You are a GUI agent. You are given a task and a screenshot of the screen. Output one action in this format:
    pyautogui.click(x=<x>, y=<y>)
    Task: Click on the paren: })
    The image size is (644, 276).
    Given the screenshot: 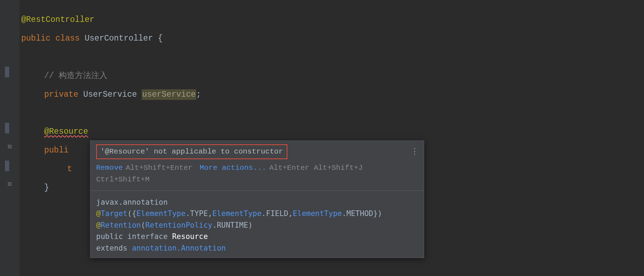 What is the action you would take?
    pyautogui.click(x=377, y=214)
    